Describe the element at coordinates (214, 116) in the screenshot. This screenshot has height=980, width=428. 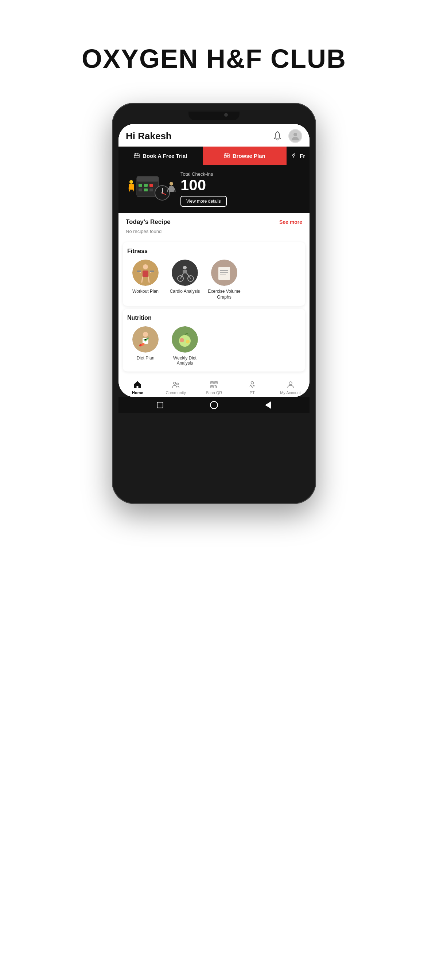
I see `phone-notch-area` at that location.